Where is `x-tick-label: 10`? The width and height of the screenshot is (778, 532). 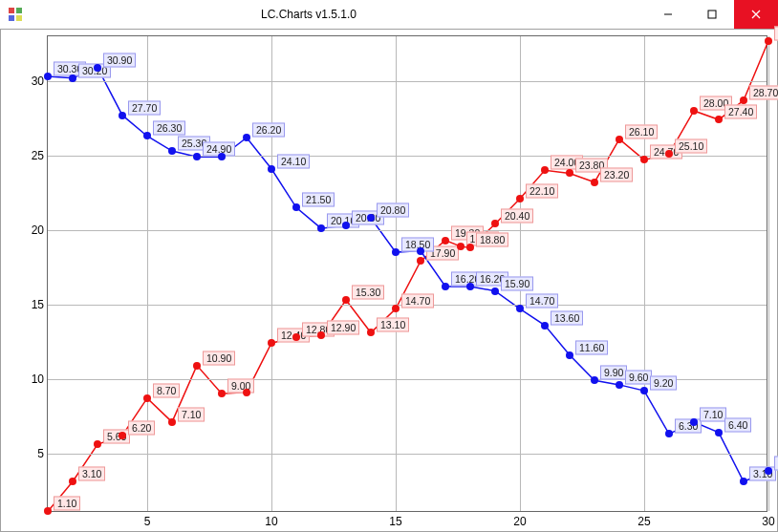 x-tick-label: 10 is located at coordinates (271, 521).